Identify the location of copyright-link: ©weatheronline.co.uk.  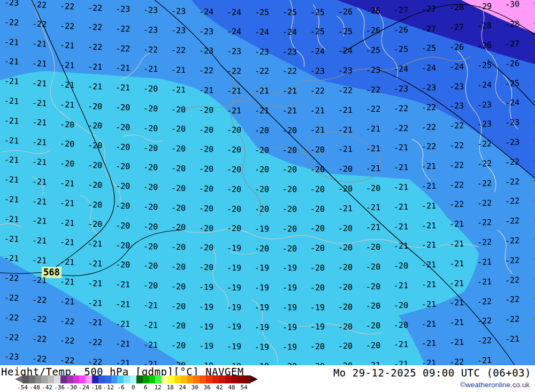
(495, 385).